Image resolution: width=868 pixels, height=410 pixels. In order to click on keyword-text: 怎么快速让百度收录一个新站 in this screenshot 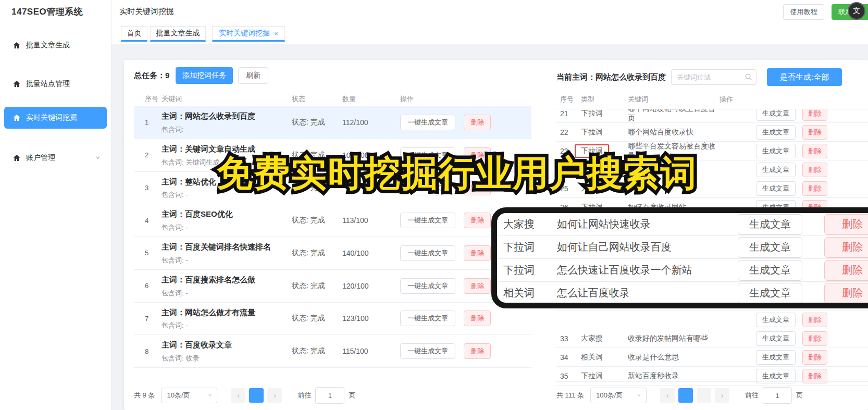, I will do `click(647, 270)`.